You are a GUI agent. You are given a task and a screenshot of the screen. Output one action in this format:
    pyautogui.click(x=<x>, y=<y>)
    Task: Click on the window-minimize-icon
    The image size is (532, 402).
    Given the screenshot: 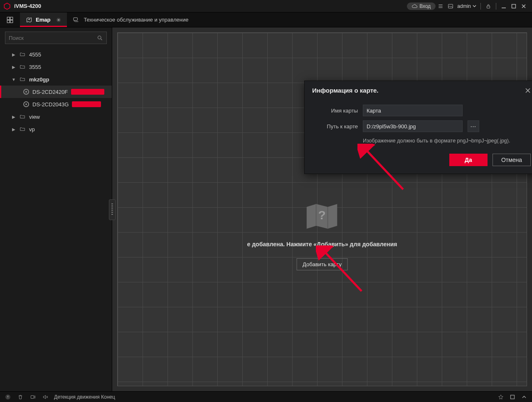 What is the action you would take?
    pyautogui.click(x=504, y=6)
    